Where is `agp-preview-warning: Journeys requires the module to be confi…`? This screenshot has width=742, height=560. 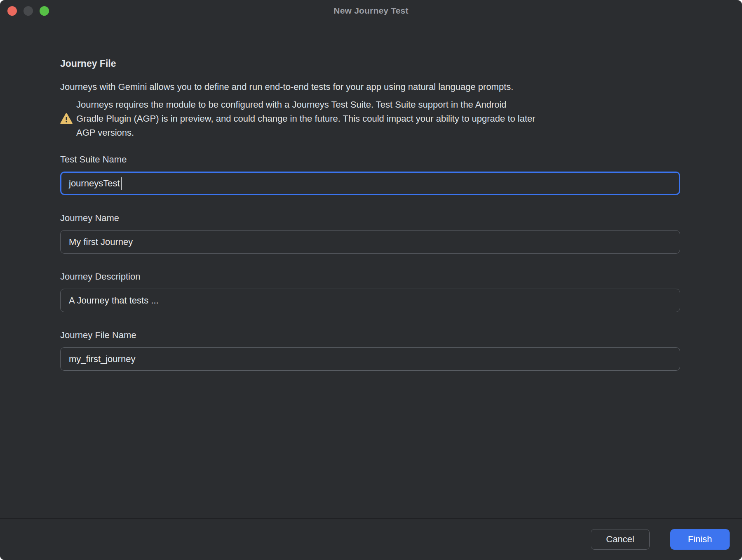
agp-preview-warning: Journeys requires the module to be confi… is located at coordinates (370, 119).